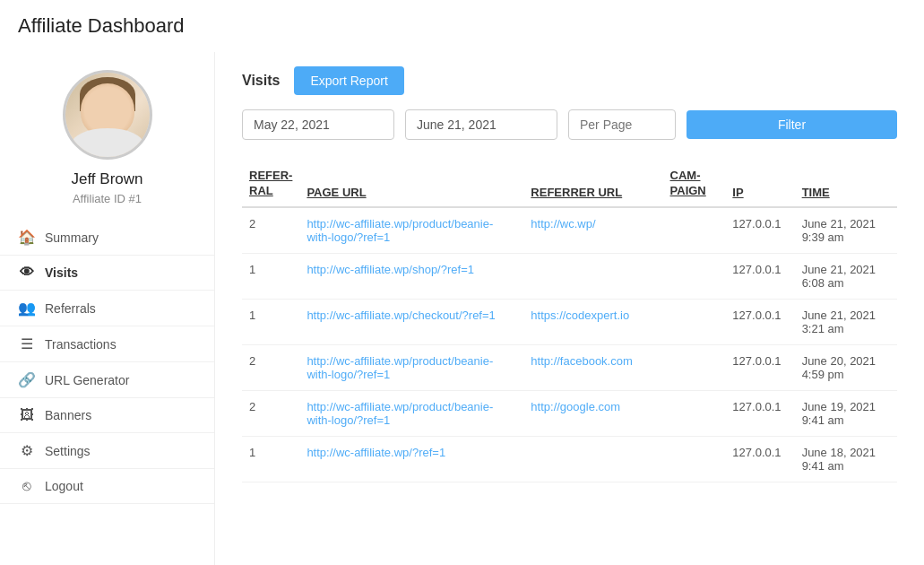  What do you see at coordinates (846, 230) in the screenshot?
I see `cell-time: June 21, 2021 9:39 am` at bounding box center [846, 230].